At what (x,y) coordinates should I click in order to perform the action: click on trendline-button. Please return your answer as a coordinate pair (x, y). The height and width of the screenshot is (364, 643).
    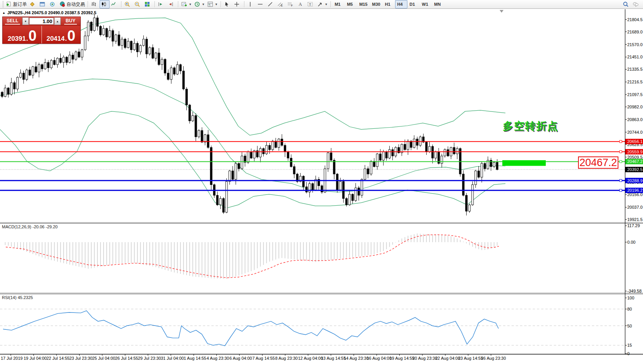
    Looking at the image, I should click on (271, 4).